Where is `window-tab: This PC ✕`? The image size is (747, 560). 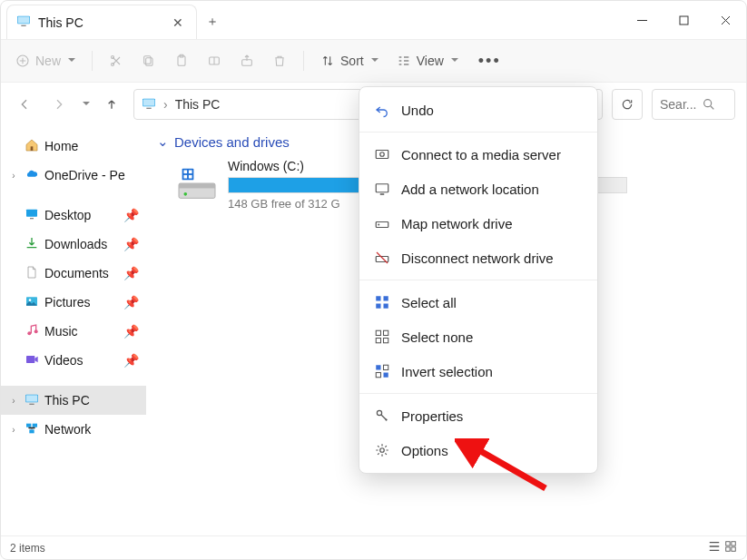
window-tab: This PC ✕ is located at coordinates (102, 22).